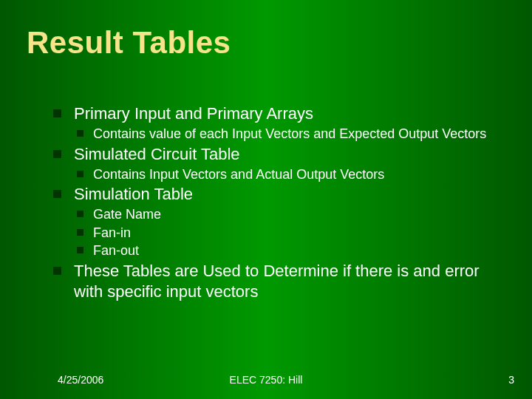 This screenshot has height=399, width=532. I want to click on sub-bullet-text: Fan-in, so click(112, 233).